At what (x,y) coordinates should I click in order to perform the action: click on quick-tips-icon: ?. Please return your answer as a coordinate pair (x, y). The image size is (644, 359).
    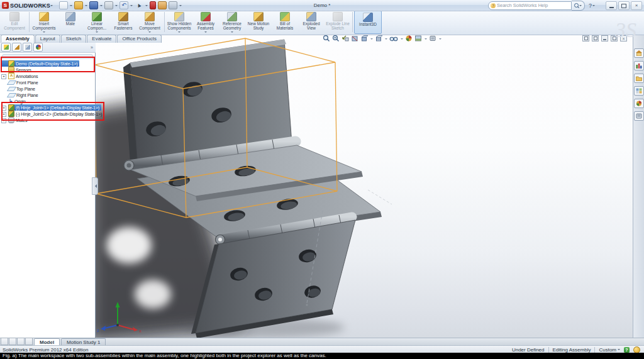
    Looking at the image, I should click on (626, 350).